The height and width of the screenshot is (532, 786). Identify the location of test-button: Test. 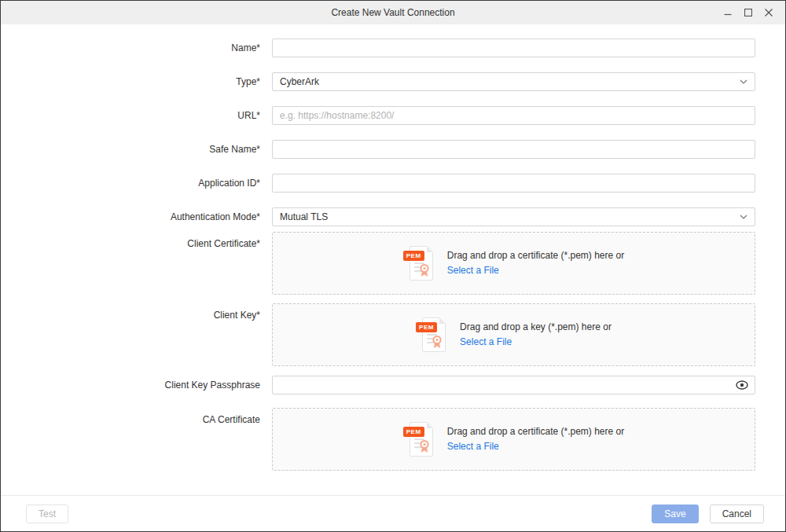
(47, 514).